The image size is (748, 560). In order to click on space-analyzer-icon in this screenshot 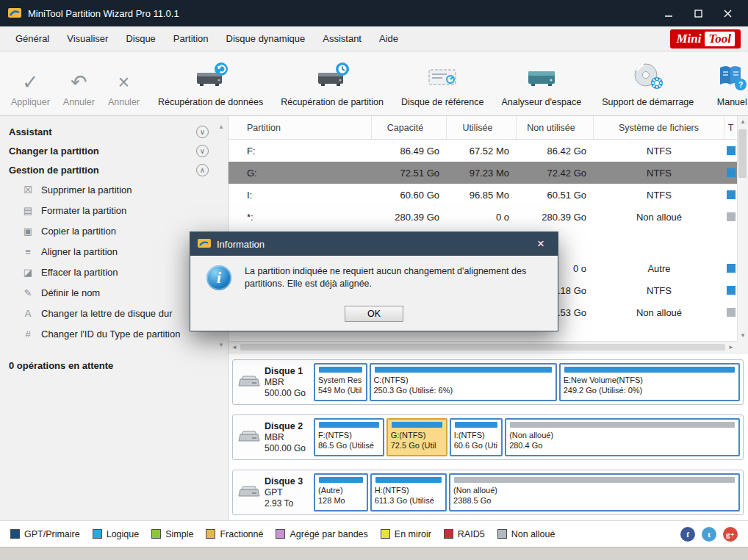, I will do `click(542, 76)`.